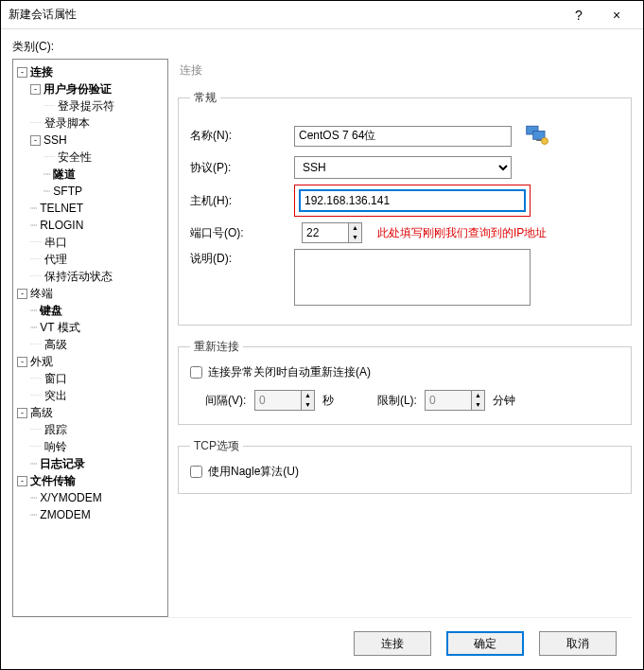 This screenshot has height=670, width=644. What do you see at coordinates (53, 481) in the screenshot?
I see `tree-file-transfer: 文件传输` at bounding box center [53, 481].